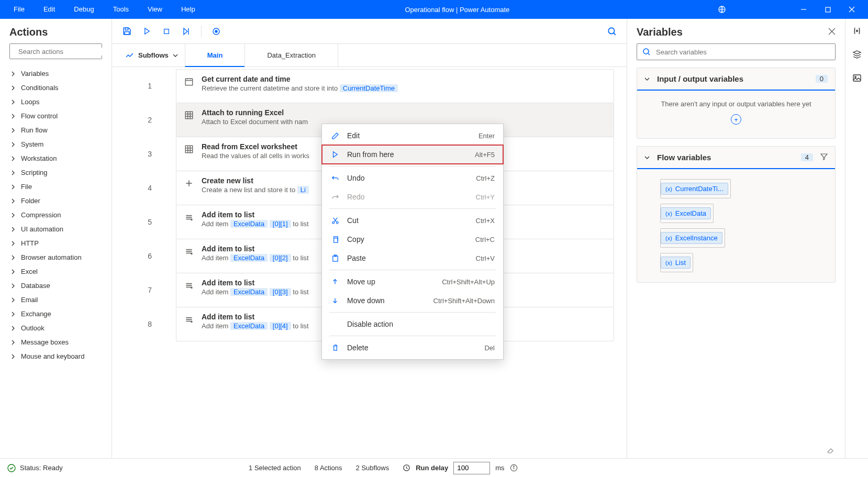 This screenshot has height=477, width=868. Describe the element at coordinates (215, 56) in the screenshot. I see `tab-main: Main` at that location.